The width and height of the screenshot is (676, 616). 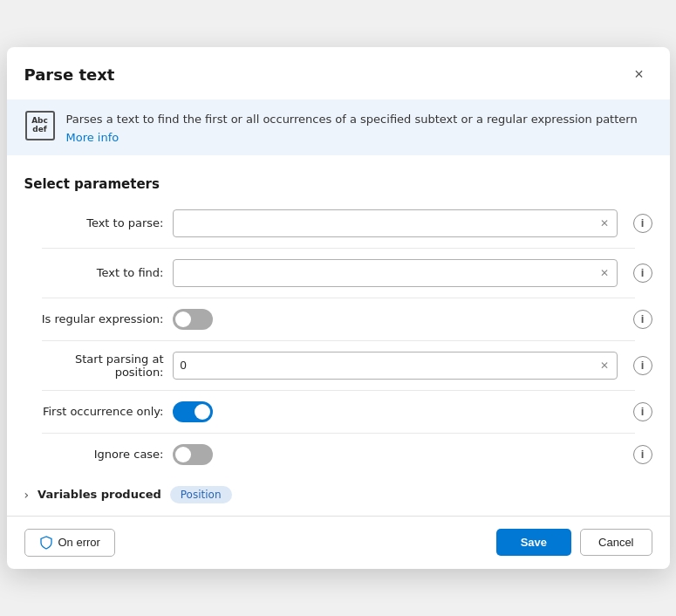 What do you see at coordinates (201, 495) in the screenshot?
I see `variable-badge-position: Position` at bounding box center [201, 495].